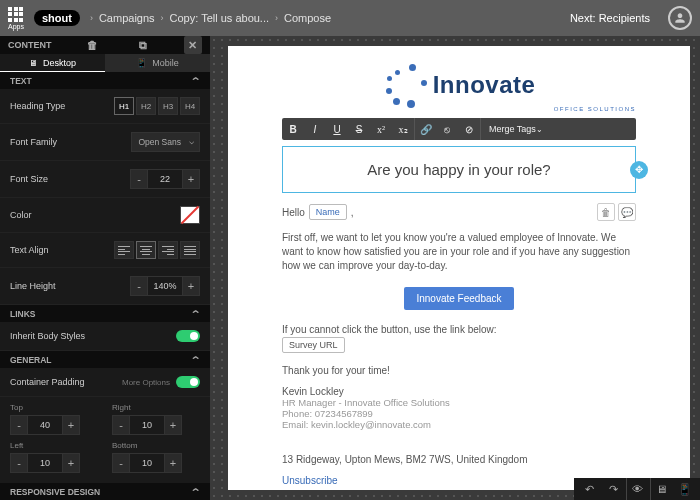 The image size is (700, 500). What do you see at coordinates (54, 408) in the screenshot?
I see `pad-top-label: Top` at bounding box center [54, 408].